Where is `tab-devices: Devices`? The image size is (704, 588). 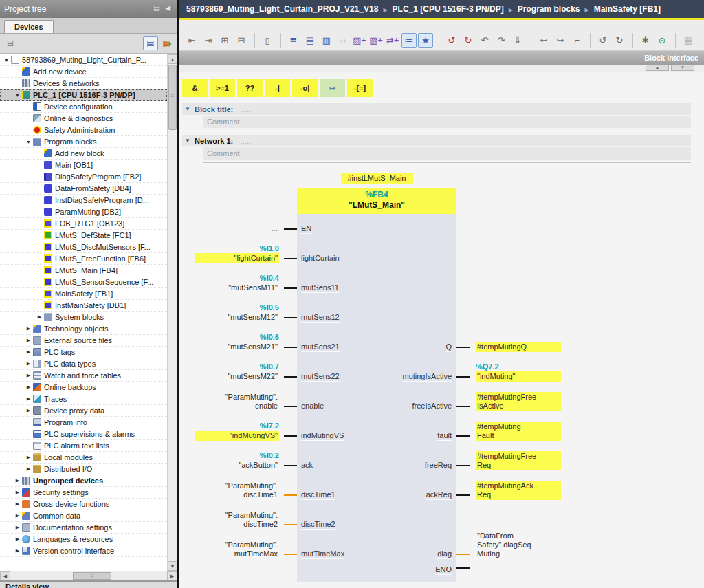 tab-devices: Devices is located at coordinates (29, 26).